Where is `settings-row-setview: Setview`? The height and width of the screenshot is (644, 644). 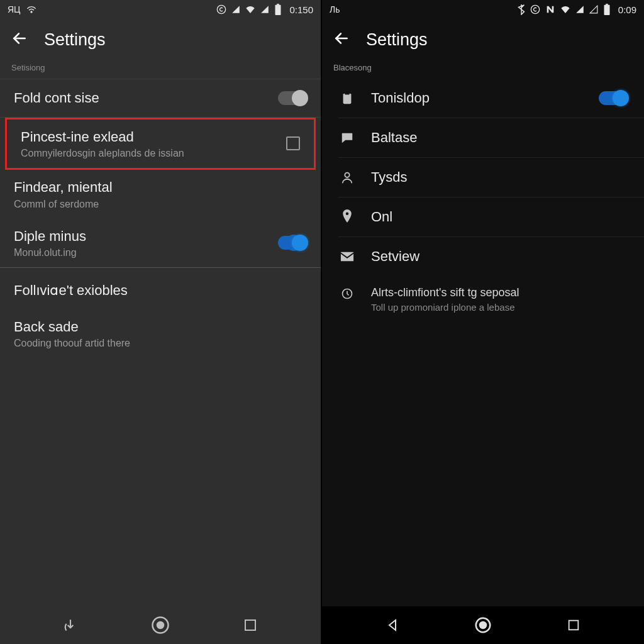 settings-row-setview: Setview is located at coordinates (483, 257).